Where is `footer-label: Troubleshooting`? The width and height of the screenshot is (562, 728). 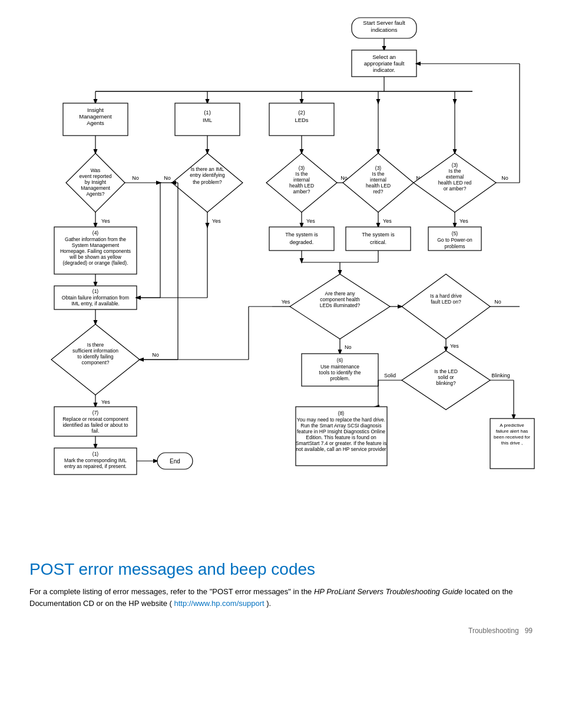 footer-label: Troubleshooting is located at coordinates (494, 631).